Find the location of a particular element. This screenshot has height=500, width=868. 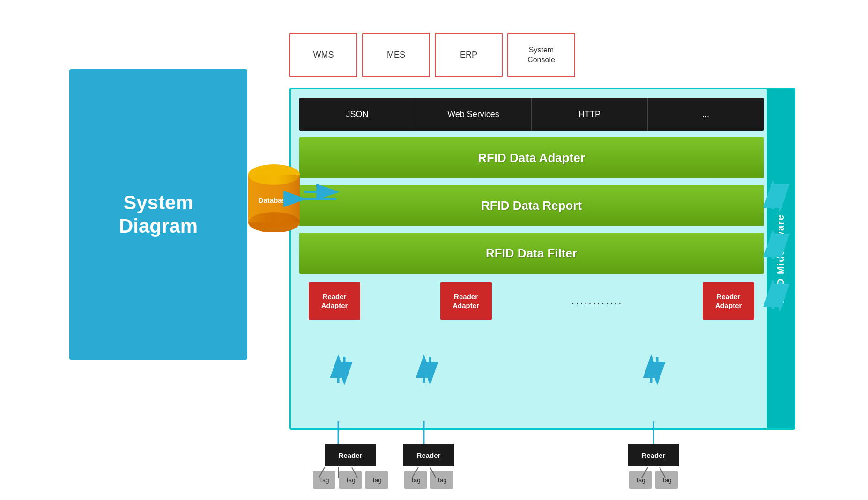

top-box-system-console: SystemConsole is located at coordinates (542, 55).